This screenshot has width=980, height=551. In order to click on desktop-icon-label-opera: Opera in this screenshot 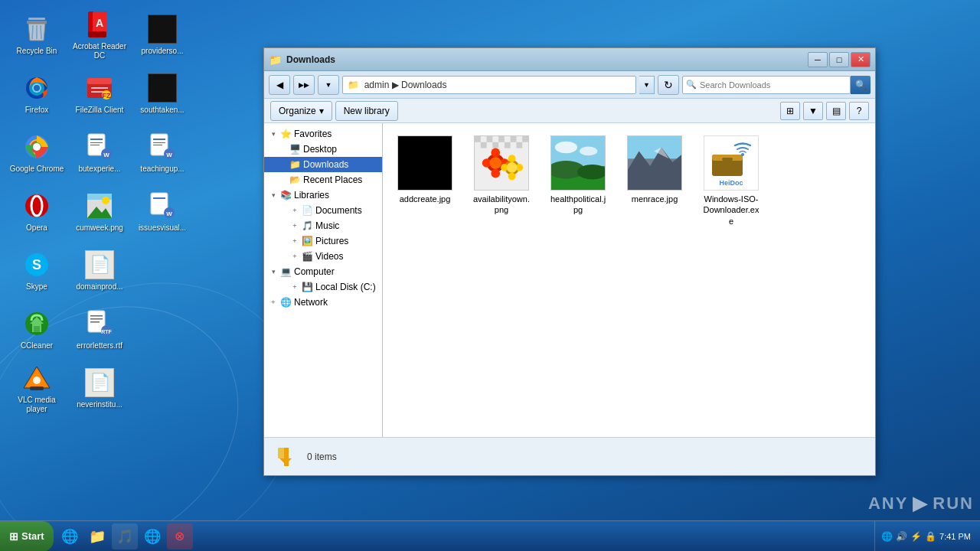, I will do `click(37, 228)`.